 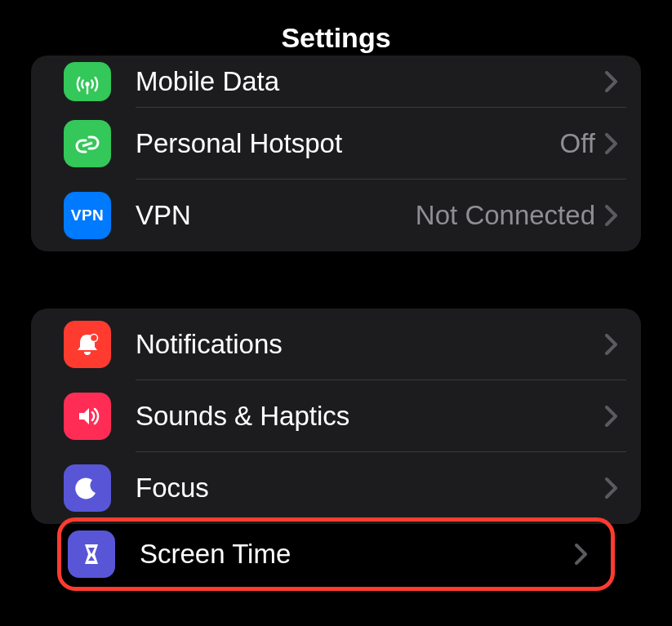 What do you see at coordinates (336, 215) in the screenshot?
I see `settings-row-vpn: VPN VPN Not Connected` at bounding box center [336, 215].